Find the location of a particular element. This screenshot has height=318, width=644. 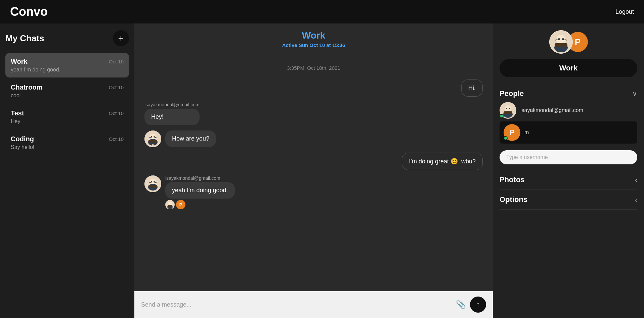

options-chevron: ‹ is located at coordinates (636, 200).